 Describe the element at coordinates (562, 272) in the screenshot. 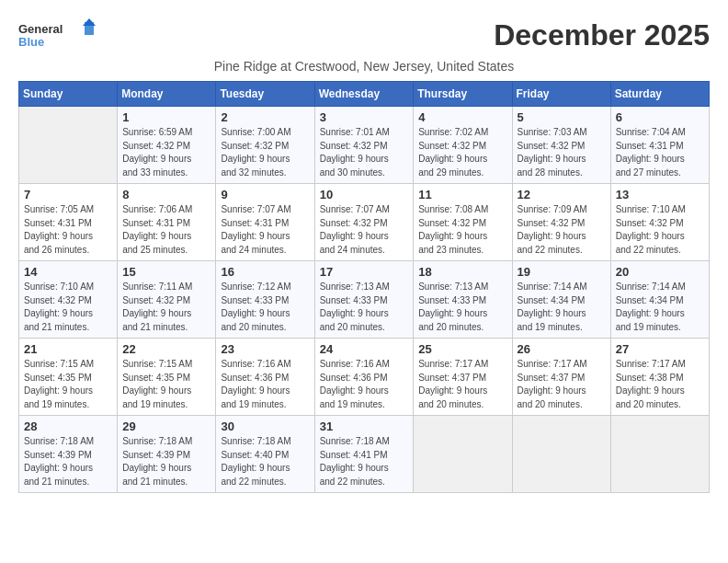

I see `day-number: 19` at that location.